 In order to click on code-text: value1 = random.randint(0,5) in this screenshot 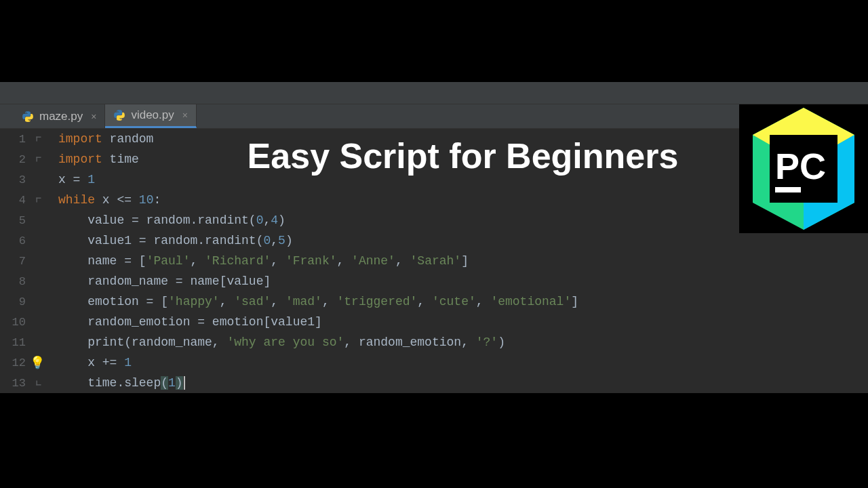, I will do `click(176, 241)`.